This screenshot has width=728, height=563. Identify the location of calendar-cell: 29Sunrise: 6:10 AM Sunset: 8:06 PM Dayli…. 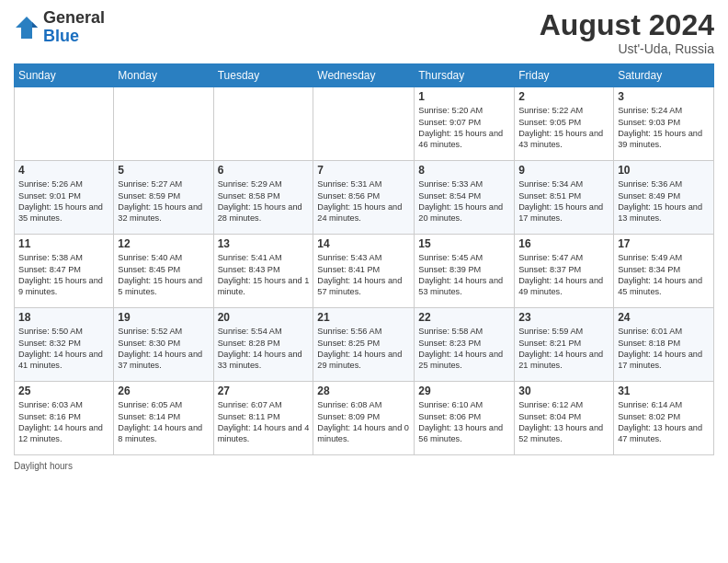
(465, 419).